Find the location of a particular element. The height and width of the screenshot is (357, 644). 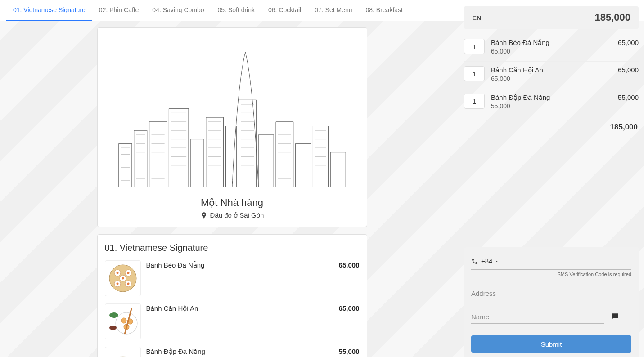

cart-item-line-price: 55,000 is located at coordinates (628, 97).